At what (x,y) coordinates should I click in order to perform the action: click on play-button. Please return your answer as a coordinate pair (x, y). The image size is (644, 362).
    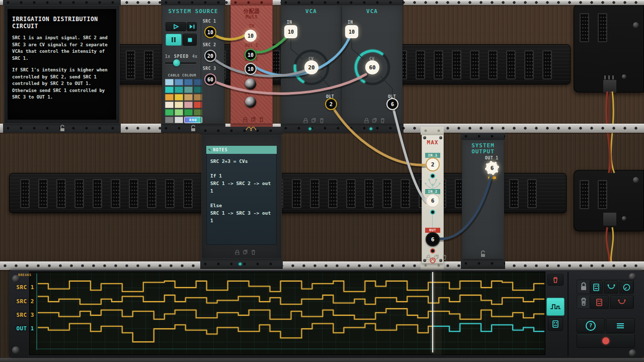
    Looking at the image, I should click on (176, 27).